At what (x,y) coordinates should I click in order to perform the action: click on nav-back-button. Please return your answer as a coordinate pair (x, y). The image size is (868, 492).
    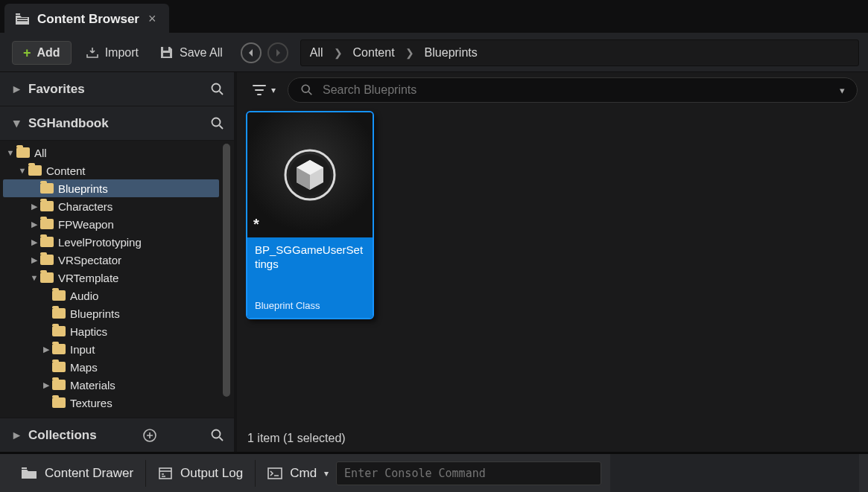
    Looking at the image, I should click on (251, 53).